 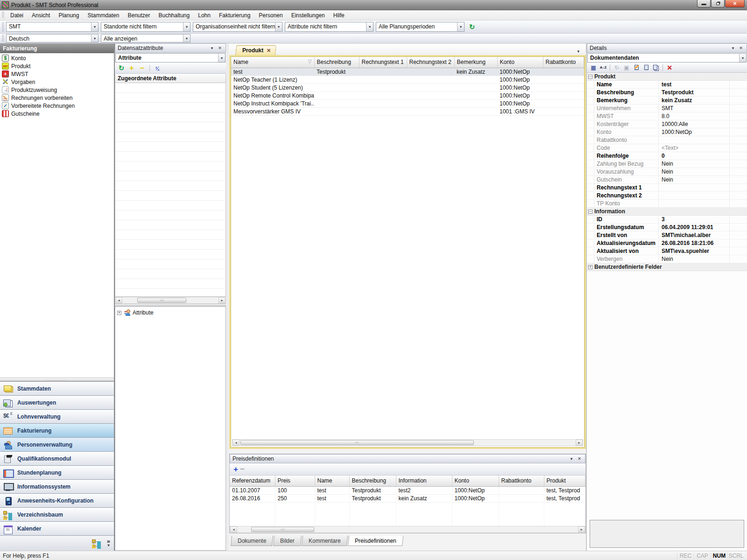 I want to click on product-row: testTestproduktkein Zusatz1000:NetOp, so click(x=408, y=72).